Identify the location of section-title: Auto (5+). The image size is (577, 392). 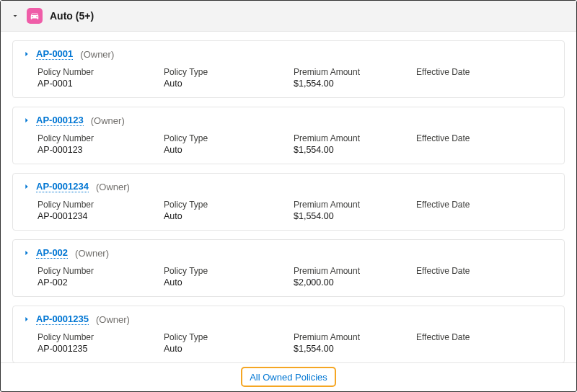
(72, 16).